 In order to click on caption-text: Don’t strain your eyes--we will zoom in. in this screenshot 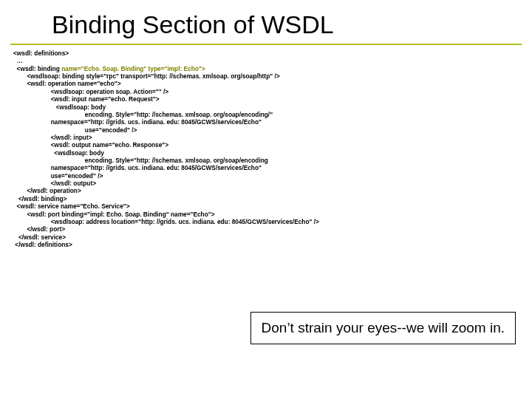, I will do `click(383, 328)`.